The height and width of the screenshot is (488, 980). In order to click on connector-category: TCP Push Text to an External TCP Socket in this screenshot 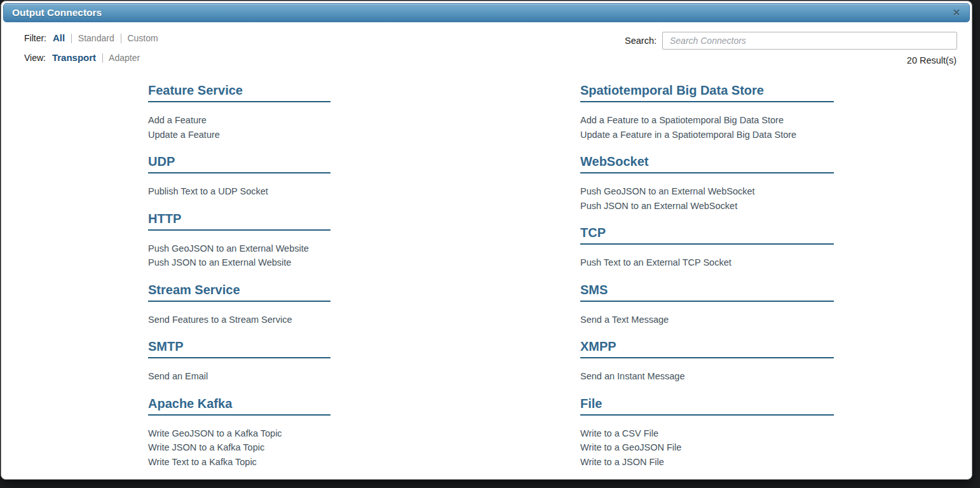, I will do `click(707, 248)`.